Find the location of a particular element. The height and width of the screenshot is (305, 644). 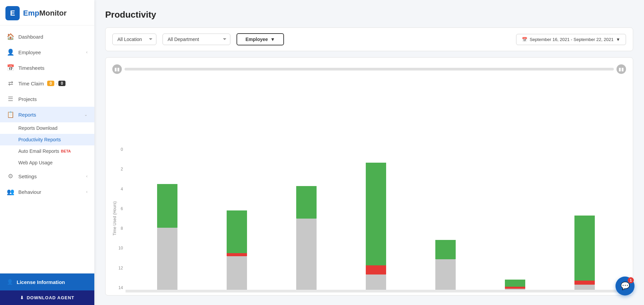

chart-slider: ▮▮ ▮▮ is located at coordinates (369, 69).